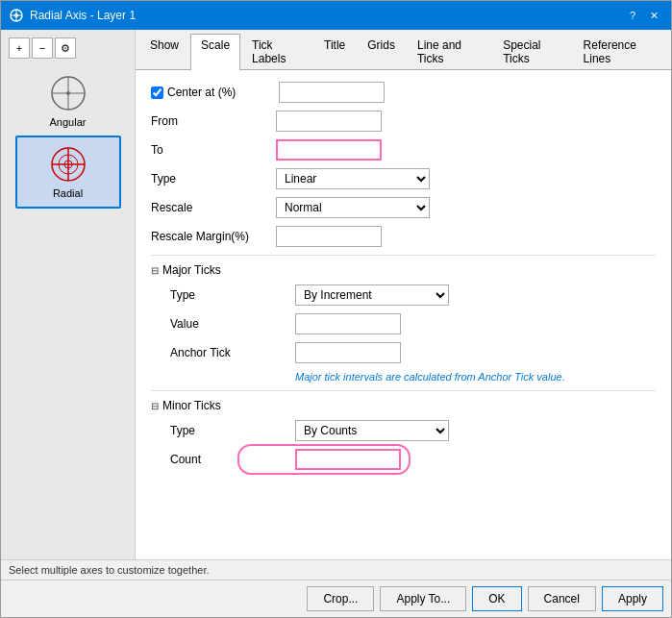 This screenshot has height=618, width=672. Describe the element at coordinates (404, 406) in the screenshot. I see `minor-ticks-header: ⊟ Minor Ticks` at that location.